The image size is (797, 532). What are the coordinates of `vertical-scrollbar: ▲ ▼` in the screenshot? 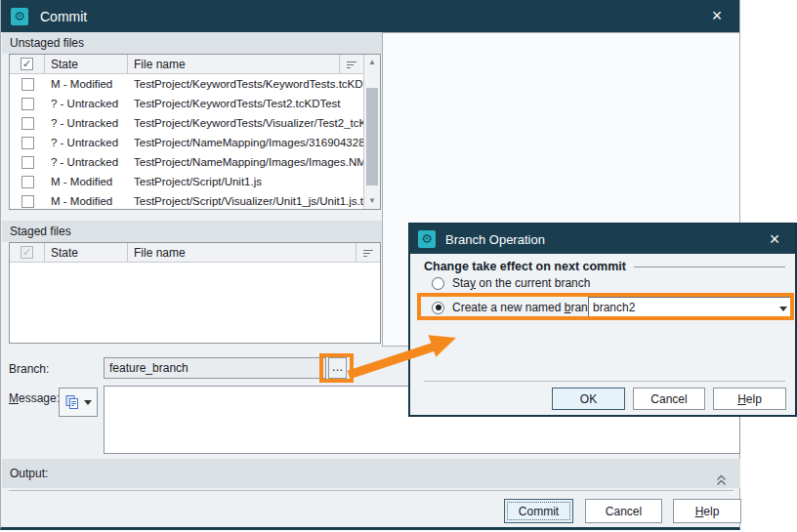 It's located at (371, 132).